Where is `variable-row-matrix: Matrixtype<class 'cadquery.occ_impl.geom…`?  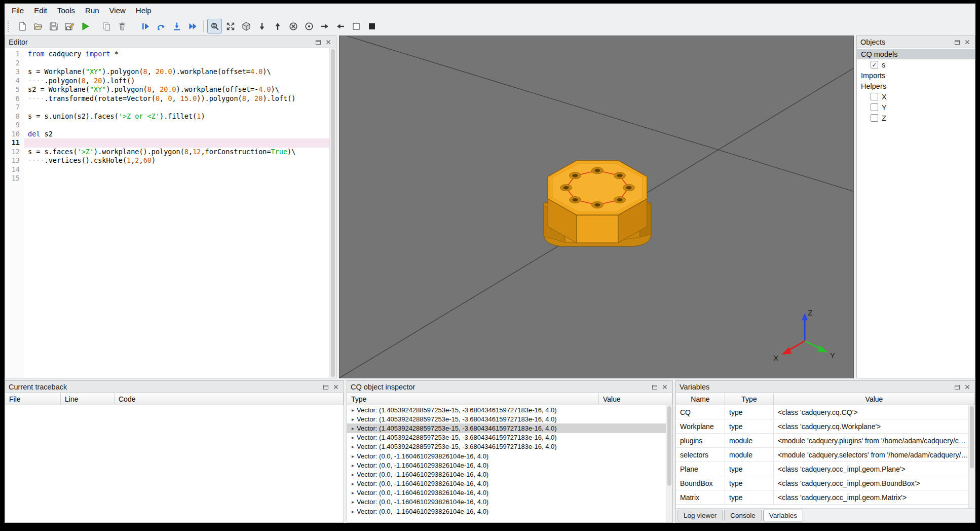 variable-row-matrix: Matrixtype<class 'cadquery.occ_impl.geom… is located at coordinates (825, 498).